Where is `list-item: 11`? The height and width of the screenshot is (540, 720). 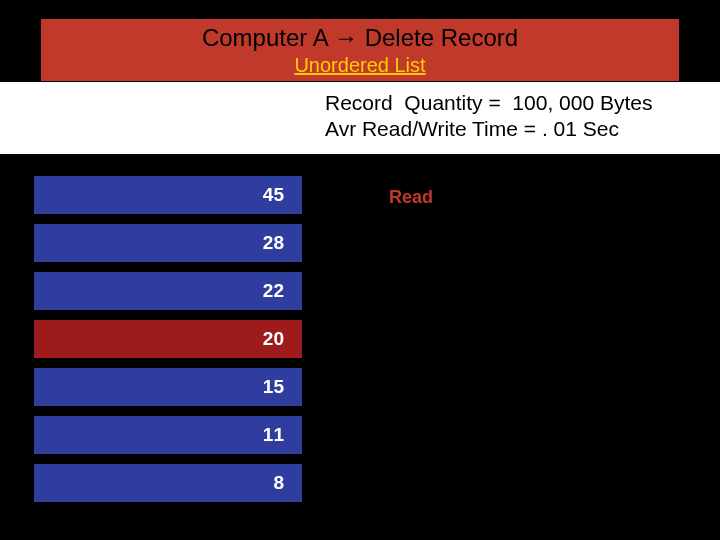 list-item: 11 is located at coordinates (168, 435).